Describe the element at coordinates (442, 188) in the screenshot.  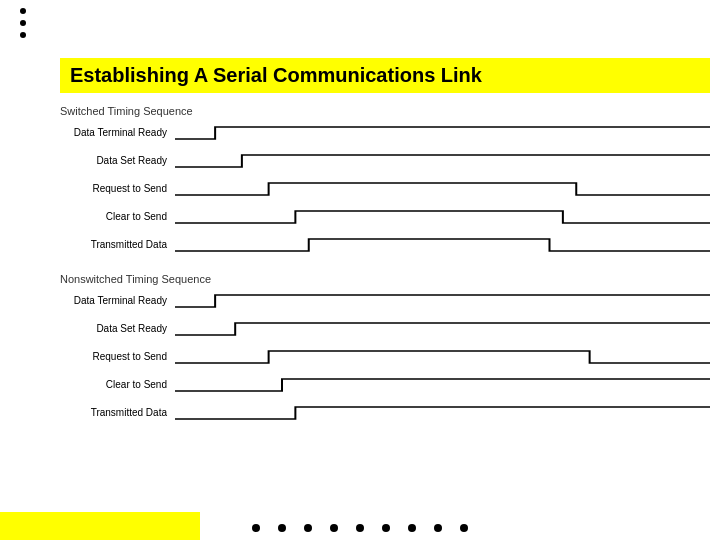
I see `signal-wave-rts-switched` at that location.